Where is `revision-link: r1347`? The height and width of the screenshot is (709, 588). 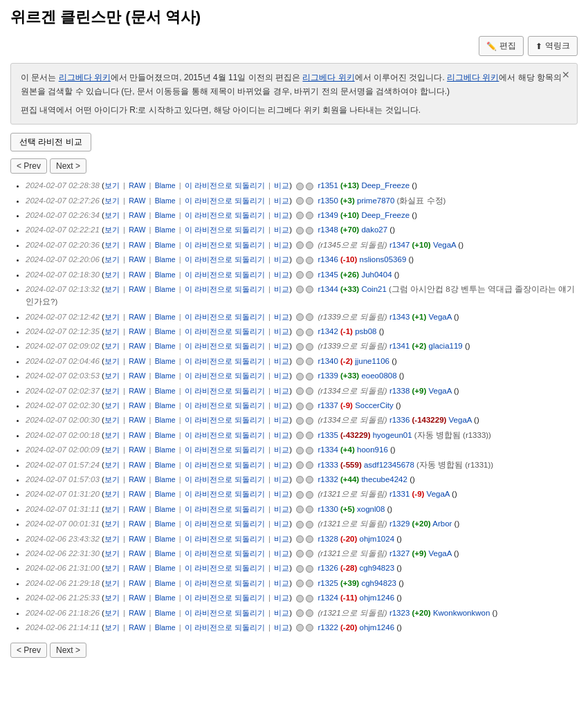 revision-link: r1347 is located at coordinates (400, 245).